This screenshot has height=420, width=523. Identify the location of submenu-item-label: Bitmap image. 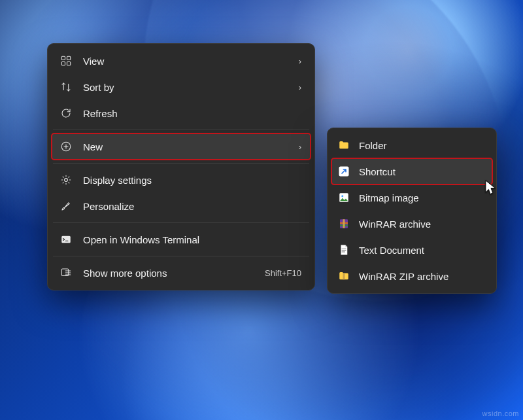
(422, 198).